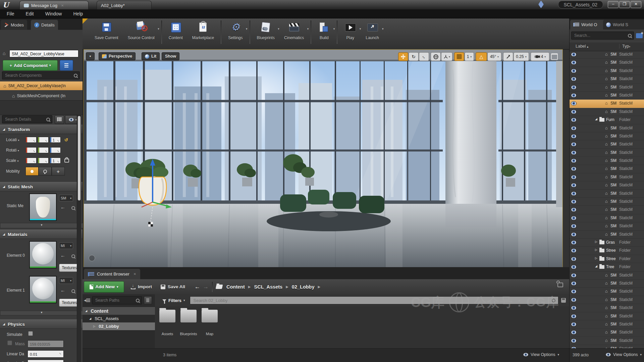  What do you see at coordinates (119, 318) in the screenshot?
I see `tree-item-scl-assets: ◢ SCL_Assets` at bounding box center [119, 318].